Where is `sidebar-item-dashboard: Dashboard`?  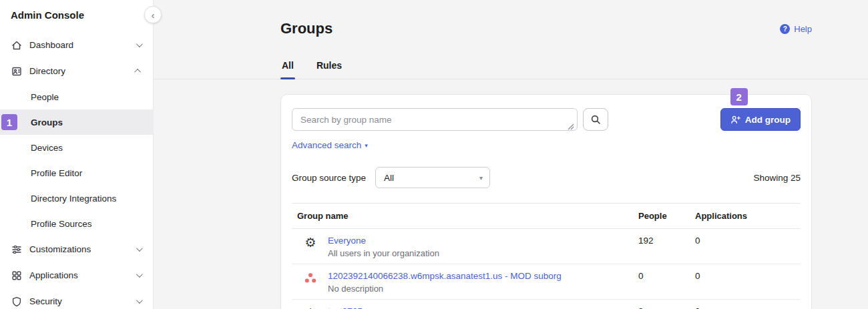
sidebar-item-dashboard: Dashboard is located at coordinates (76, 45).